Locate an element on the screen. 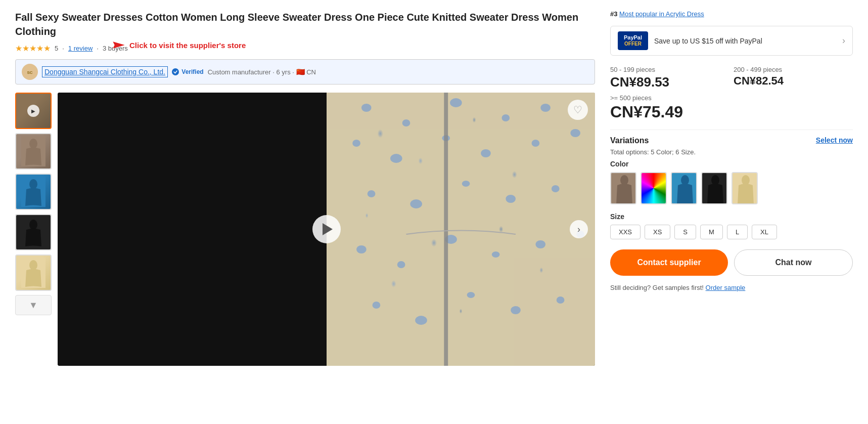  thumbnail-scroll-down: ▼ is located at coordinates (33, 305).